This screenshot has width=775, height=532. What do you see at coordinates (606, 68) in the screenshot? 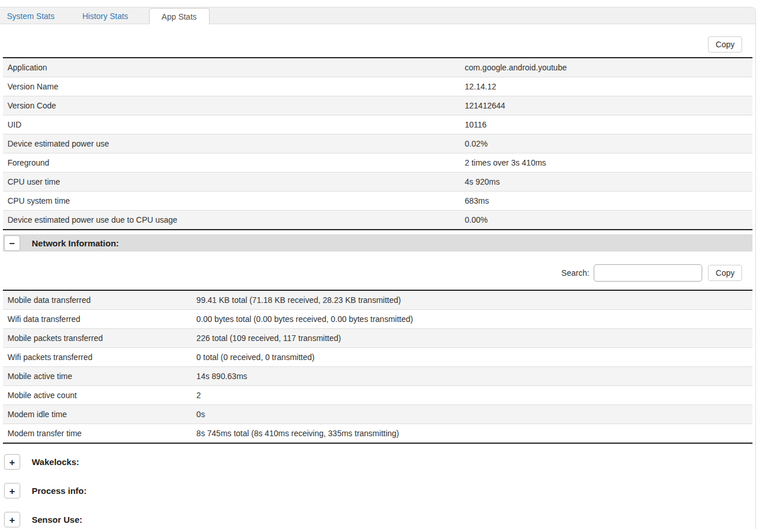
I see `row-value: com.google.android.youtube` at bounding box center [606, 68].